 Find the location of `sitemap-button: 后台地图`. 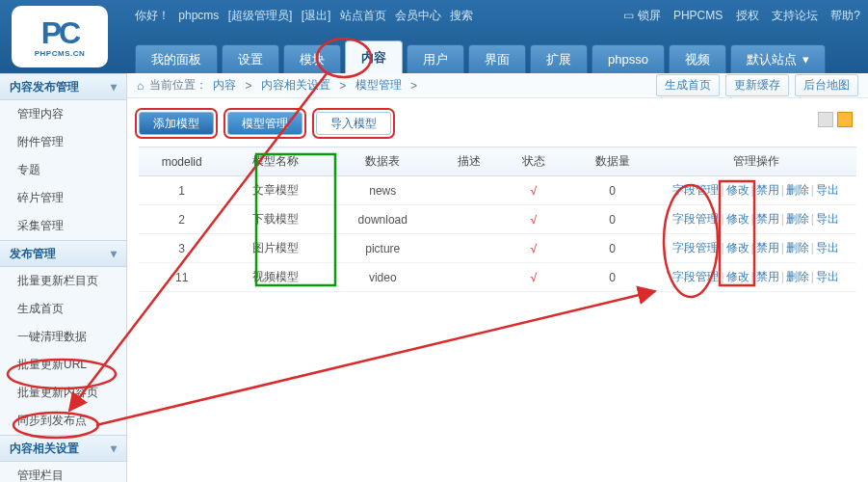

sitemap-button: 后台地图 is located at coordinates (827, 85).